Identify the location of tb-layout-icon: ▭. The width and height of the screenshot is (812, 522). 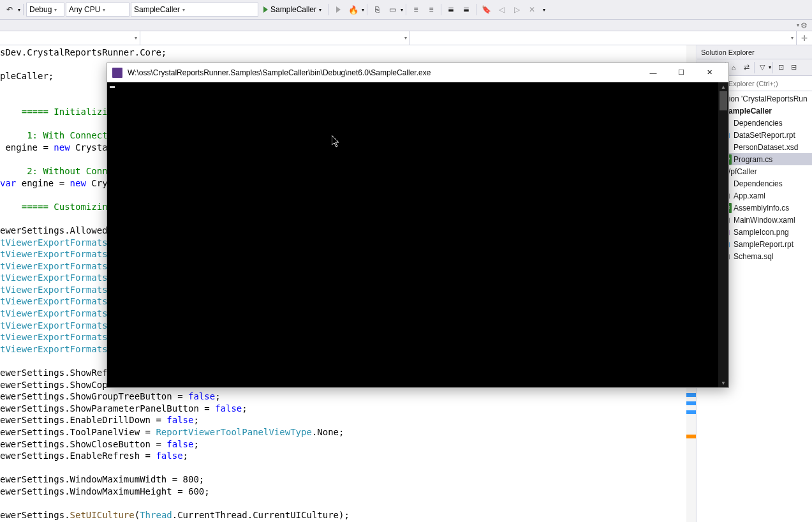
(392, 10).